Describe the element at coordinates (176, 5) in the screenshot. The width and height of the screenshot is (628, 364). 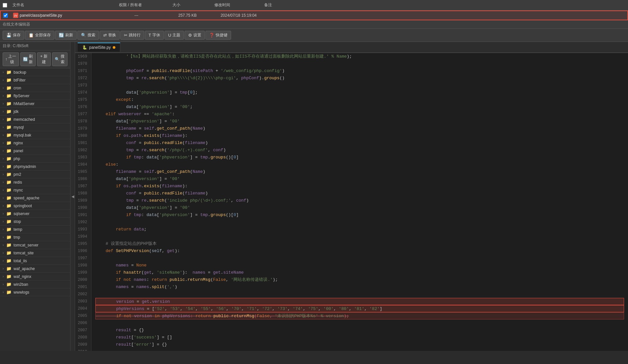
I see `col-size-header: 大小` at that location.